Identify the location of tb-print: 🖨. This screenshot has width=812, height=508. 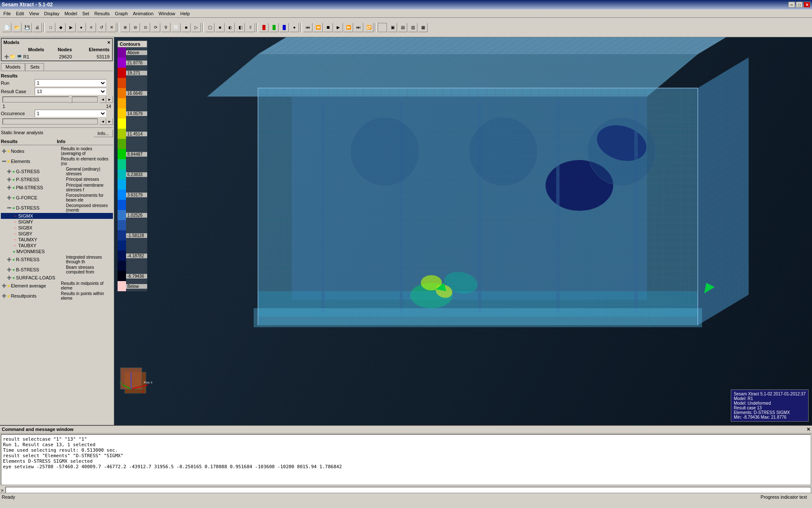
(37, 28).